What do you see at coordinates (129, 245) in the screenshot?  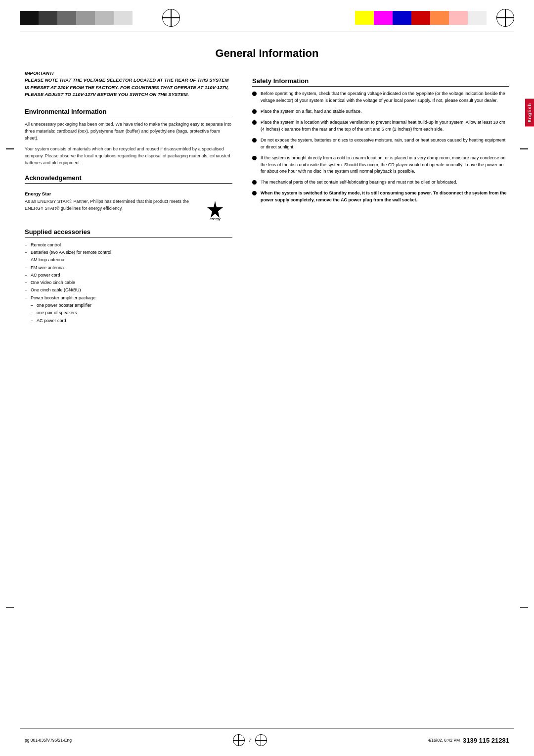 I see `accessory-item: Remote control` at bounding box center [129, 245].